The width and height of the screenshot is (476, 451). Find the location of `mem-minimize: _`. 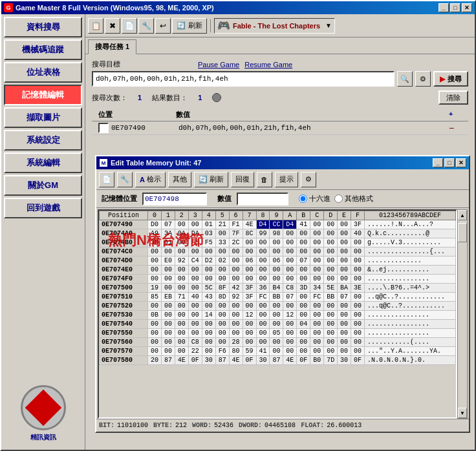

mem-minimize: _ is located at coordinates (438, 163).